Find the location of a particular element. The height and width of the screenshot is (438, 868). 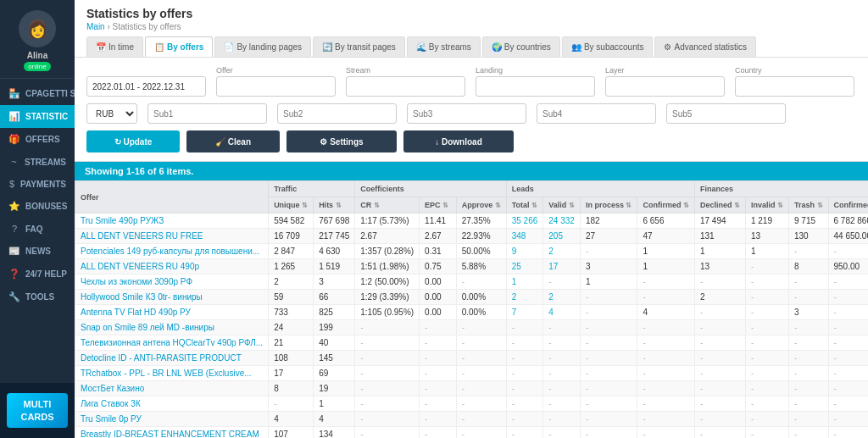

offer-cell: Tru Smile 490p РУЖЗ is located at coordinates (172, 221).